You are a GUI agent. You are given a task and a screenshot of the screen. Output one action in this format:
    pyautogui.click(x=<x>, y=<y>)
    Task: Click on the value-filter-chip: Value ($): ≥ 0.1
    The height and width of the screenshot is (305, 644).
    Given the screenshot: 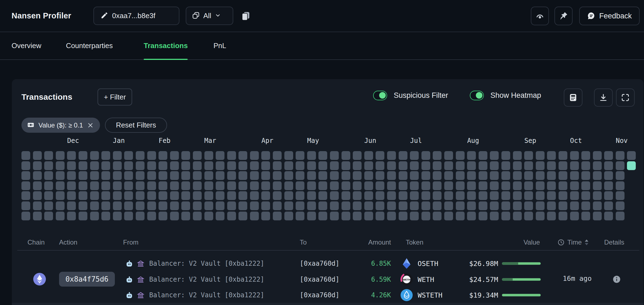 What is the action you would take?
    pyautogui.click(x=61, y=125)
    